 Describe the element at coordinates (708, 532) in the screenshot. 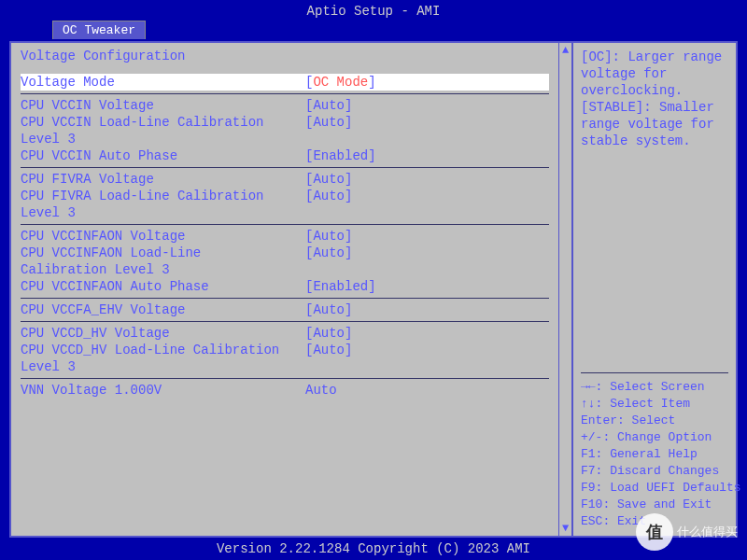

I see `watermark-text: 什么值得买` at that location.